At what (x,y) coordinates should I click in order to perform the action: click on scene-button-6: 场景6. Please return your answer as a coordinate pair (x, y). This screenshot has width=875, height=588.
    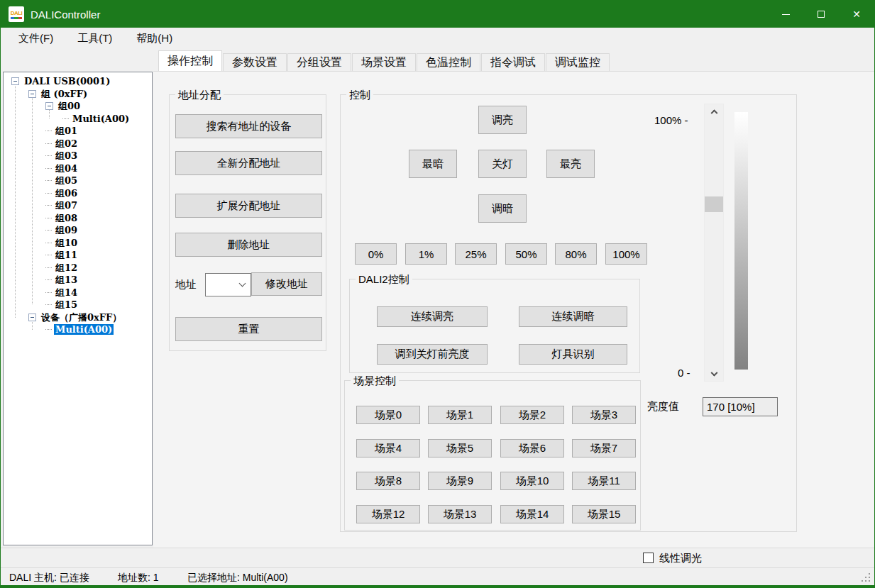
    Looking at the image, I should click on (532, 448).